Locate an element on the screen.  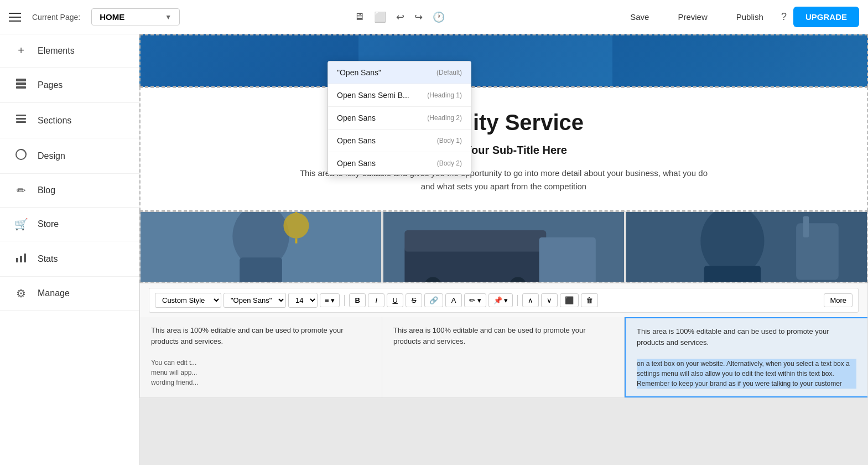
store-icon: 🛒 is located at coordinates (21, 224).